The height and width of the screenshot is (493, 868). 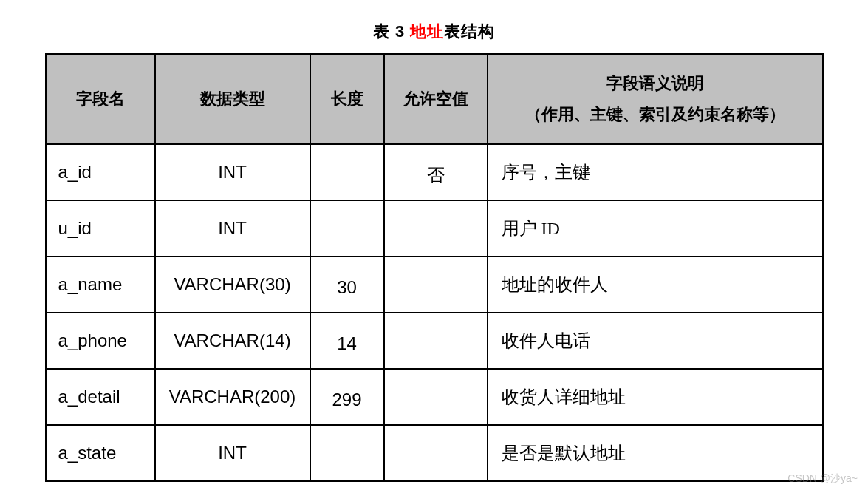 What do you see at coordinates (347, 99) in the screenshot?
I see `header-length: 长度` at bounding box center [347, 99].